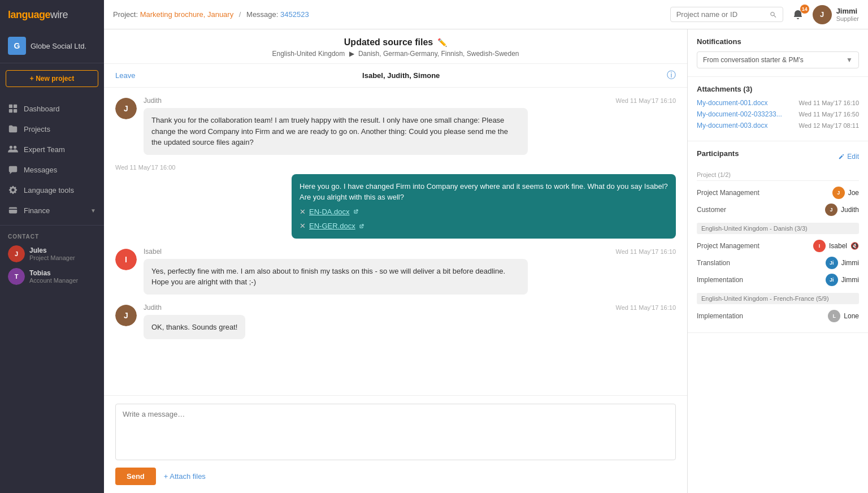  What do you see at coordinates (831, 210) in the screenshot?
I see `participant-avatar: J` at bounding box center [831, 210].